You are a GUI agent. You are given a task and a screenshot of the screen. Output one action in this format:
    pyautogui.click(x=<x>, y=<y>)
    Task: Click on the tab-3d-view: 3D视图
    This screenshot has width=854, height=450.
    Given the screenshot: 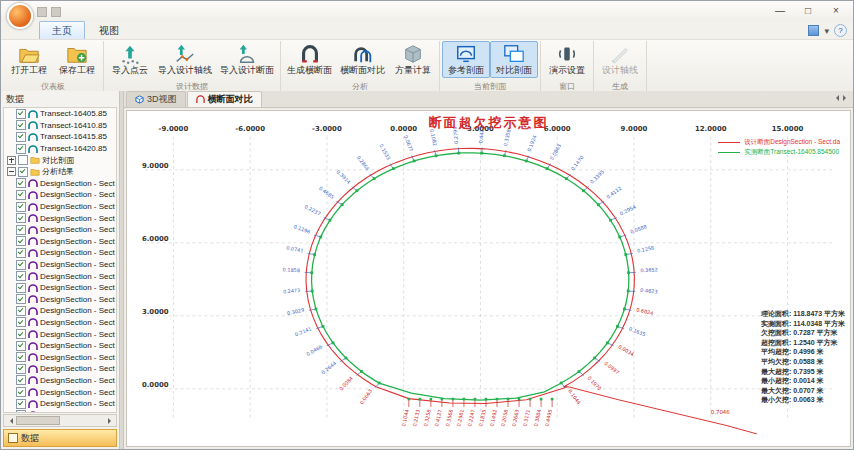 What is the action you would take?
    pyautogui.click(x=156, y=99)
    